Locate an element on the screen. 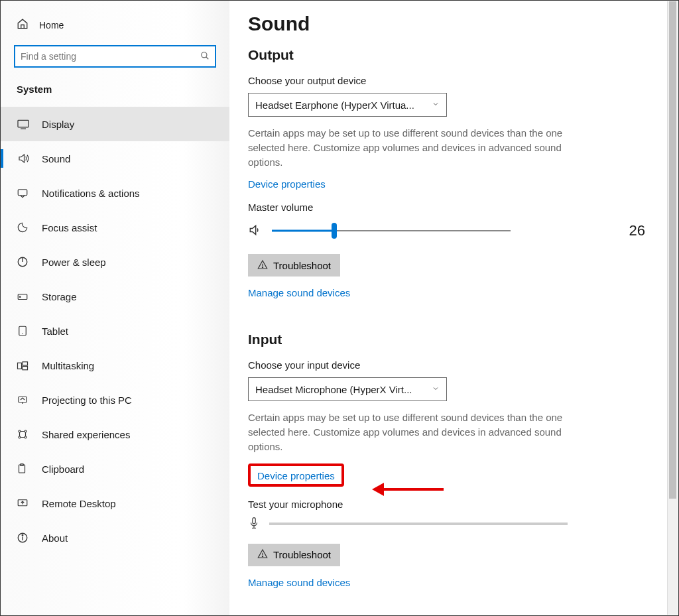 The image size is (679, 616). sidebar-item-label: Sound is located at coordinates (56, 159).